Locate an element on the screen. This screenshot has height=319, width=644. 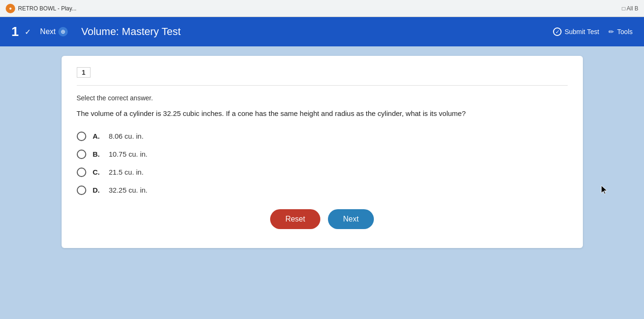
test-title: Volume: Mastery Test is located at coordinates (131, 32).